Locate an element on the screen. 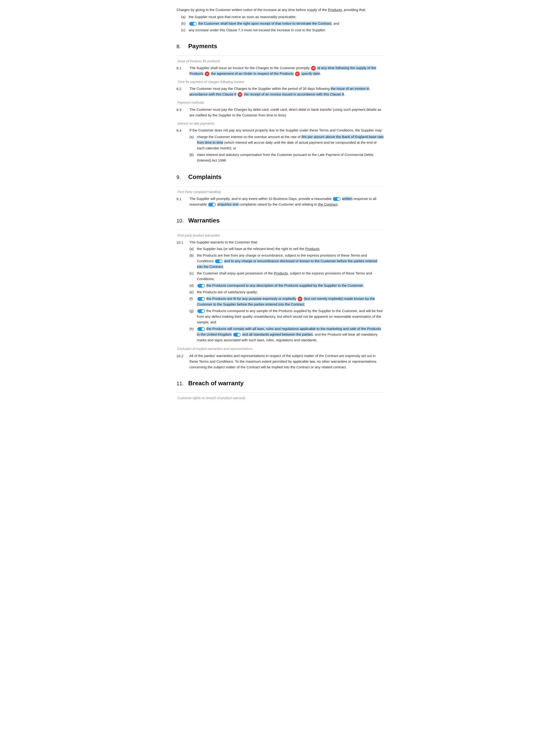 The image size is (560, 739). section-8-title: Payments is located at coordinates (202, 46).